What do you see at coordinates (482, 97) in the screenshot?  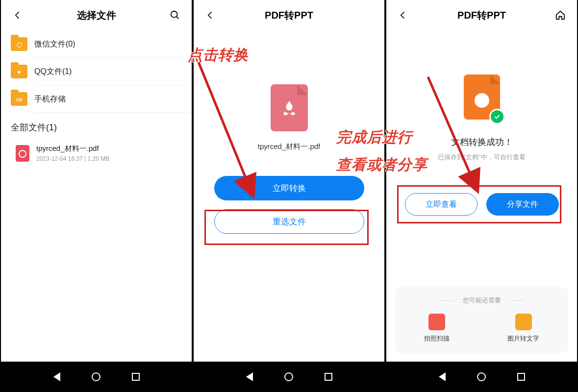 I see `ppt-large-icon` at bounding box center [482, 97].